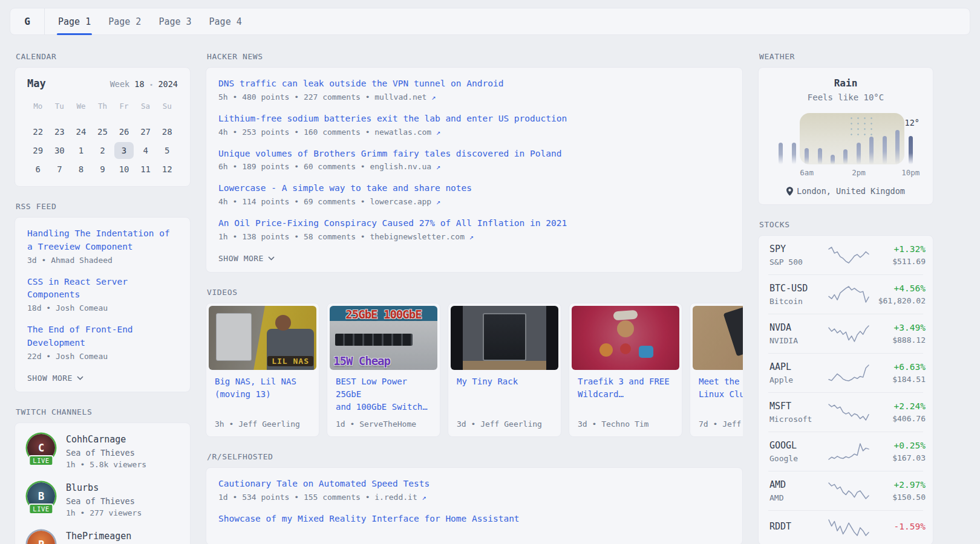 This screenshot has width=980, height=544. What do you see at coordinates (124, 151) in the screenshot?
I see `calendar-day-selected: 3` at bounding box center [124, 151].